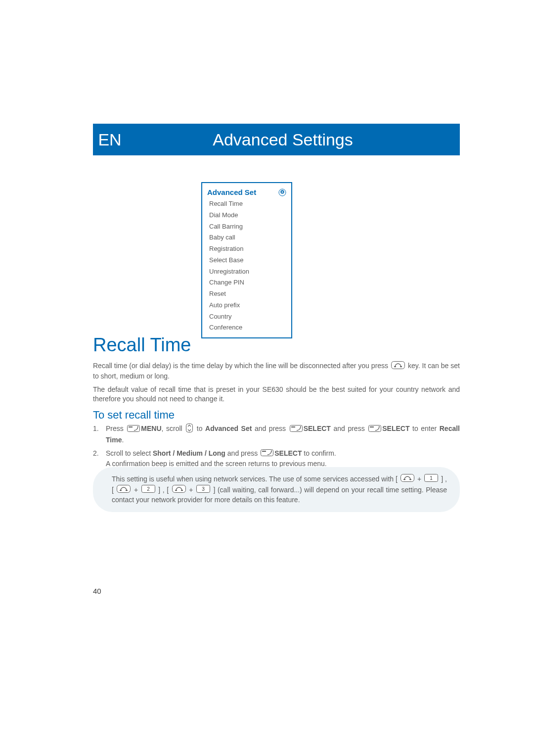 The height and width of the screenshot is (756, 534). What do you see at coordinates (282, 192) in the screenshot?
I see `gear-icon` at bounding box center [282, 192].